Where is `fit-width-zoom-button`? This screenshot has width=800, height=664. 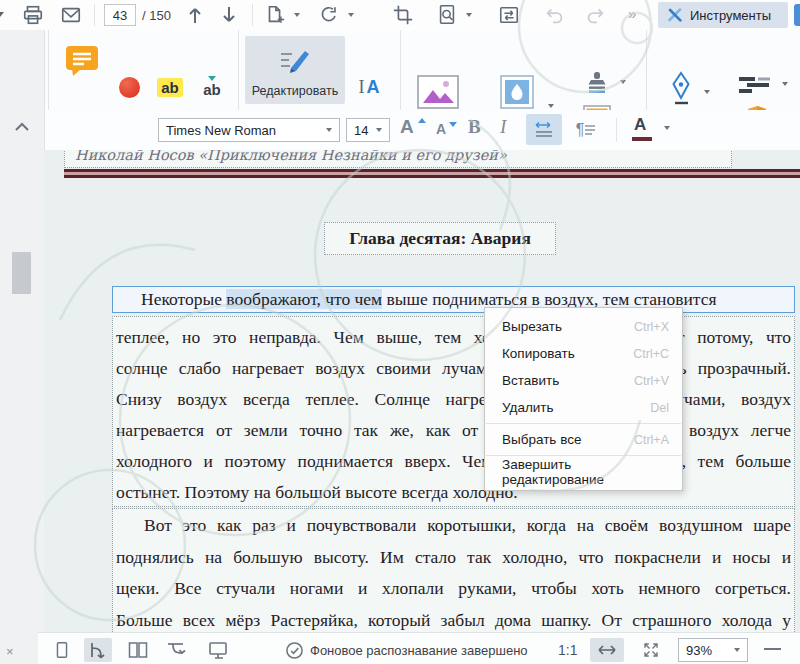 fit-width-zoom-button is located at coordinates (607, 650).